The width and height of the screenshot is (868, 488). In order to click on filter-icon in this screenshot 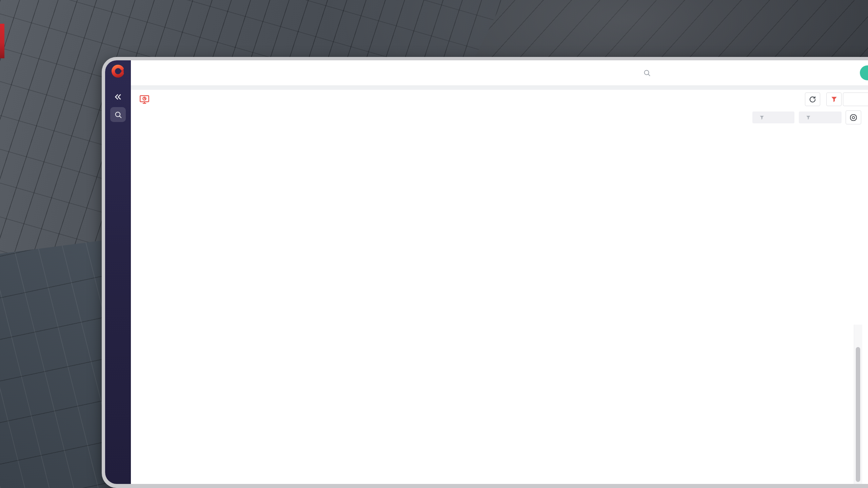, I will do `click(834, 99)`.